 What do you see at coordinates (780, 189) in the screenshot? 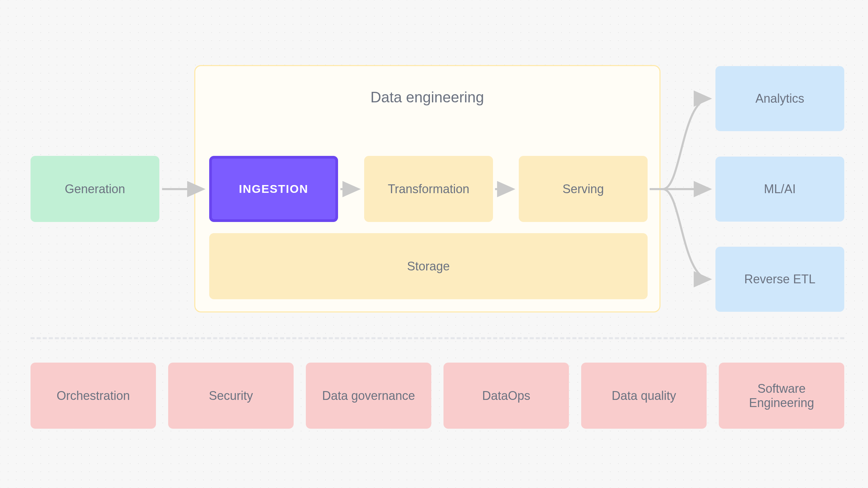
I see `node-mlai: ML/AI` at bounding box center [780, 189].